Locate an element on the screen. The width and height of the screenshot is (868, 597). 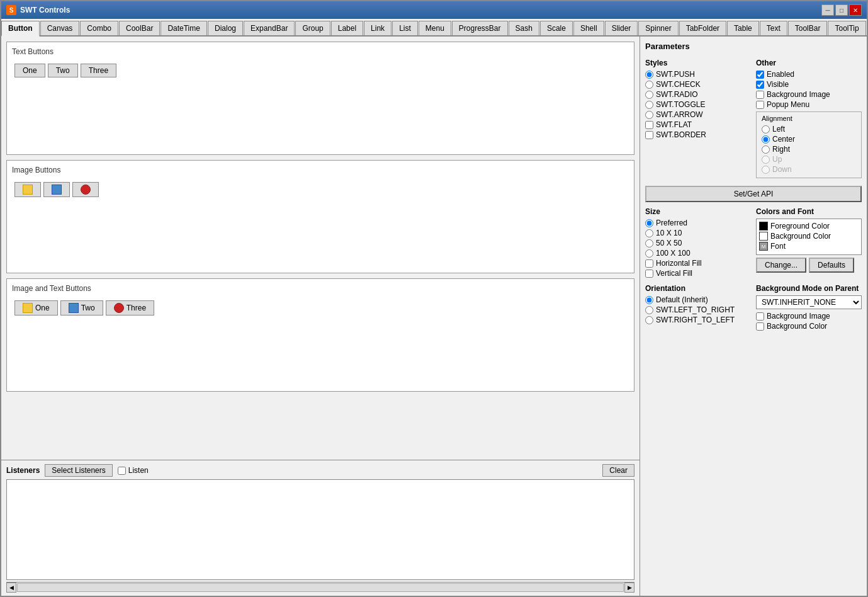
tab-progressbar: ProgressBar is located at coordinates (480, 28).